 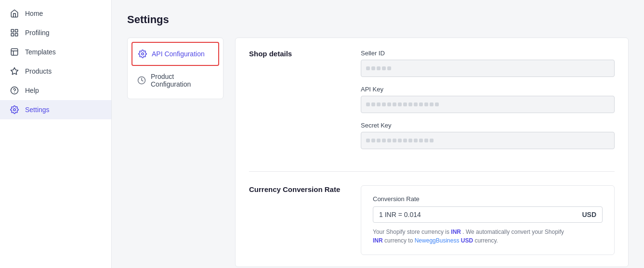 What do you see at coordinates (142, 80) in the screenshot?
I see `product-config-icon` at bounding box center [142, 80].